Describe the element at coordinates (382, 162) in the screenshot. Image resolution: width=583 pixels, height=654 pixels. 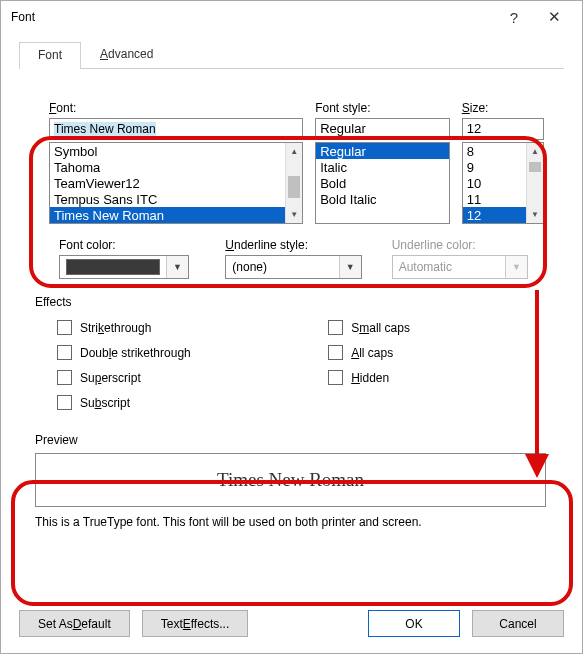
I see `font-style-column: Font style: Regular Regular Italic Bold …` at that location.